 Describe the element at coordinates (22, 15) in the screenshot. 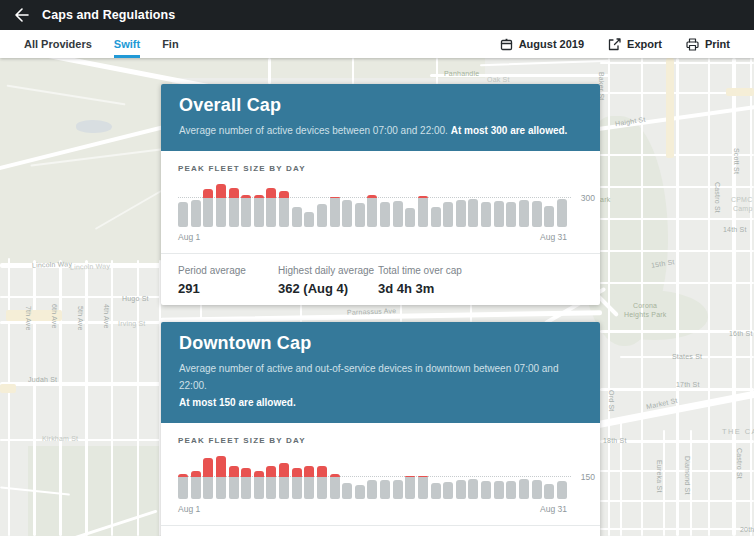

I see `back-arrow-icon` at that location.